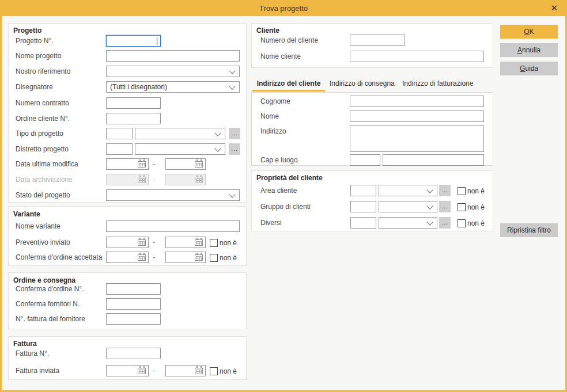  What do you see at coordinates (180, 149) in the screenshot?
I see `project-district-select` at bounding box center [180, 149].